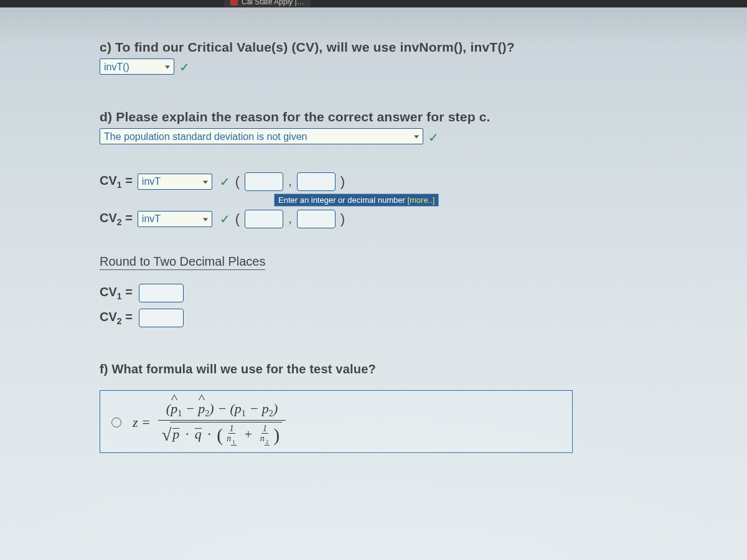 Image resolution: width=747 pixels, height=560 pixels. I want to click on cv2-answer-label: CV2 =, so click(116, 318).